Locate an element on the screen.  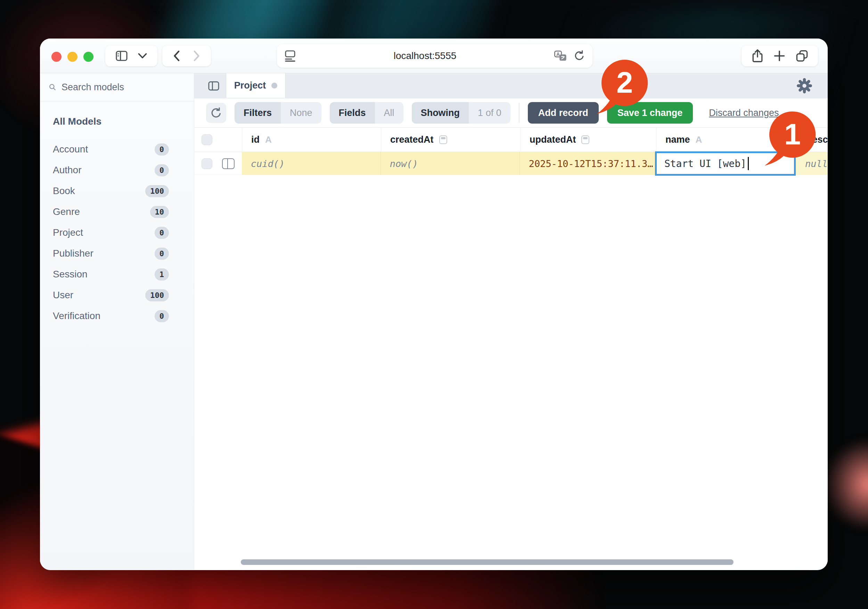
sidebar-item-author: Author 0 is located at coordinates (111, 170).